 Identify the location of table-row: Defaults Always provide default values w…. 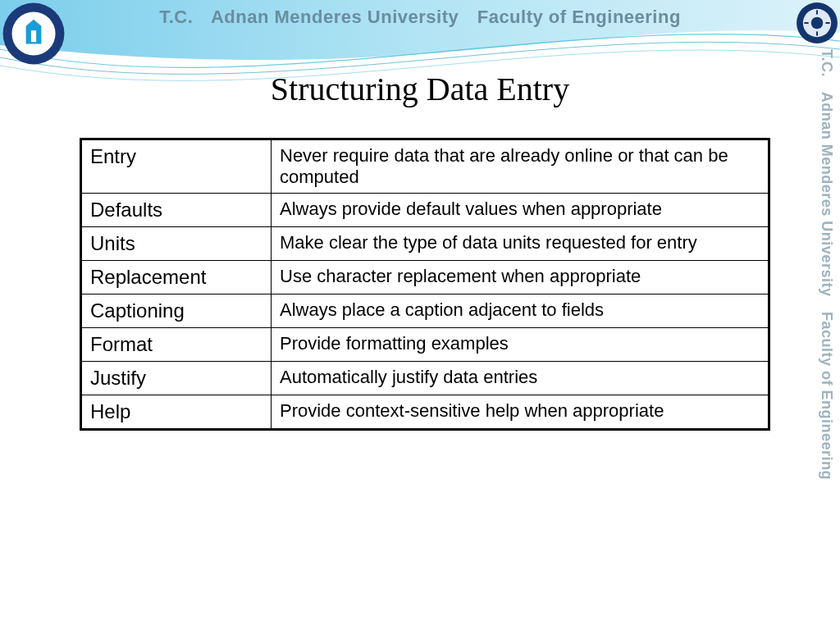
(425, 210).